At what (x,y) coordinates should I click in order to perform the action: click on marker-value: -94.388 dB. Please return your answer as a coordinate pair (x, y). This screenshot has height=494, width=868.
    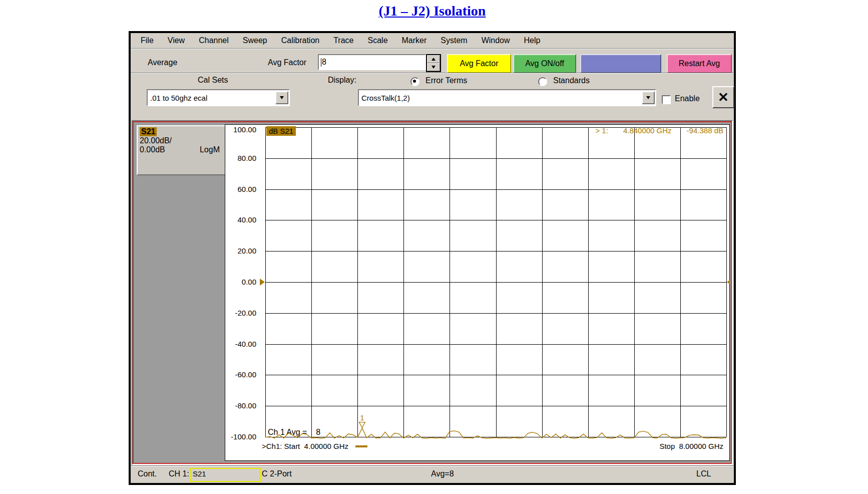
    Looking at the image, I should click on (705, 130).